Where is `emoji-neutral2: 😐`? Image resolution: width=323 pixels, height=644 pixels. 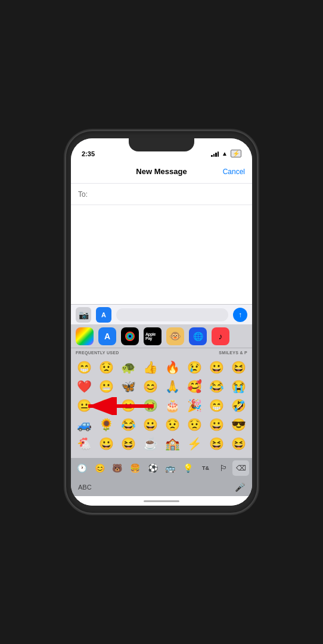 emoji-neutral2: 😐 is located at coordinates (129, 405).